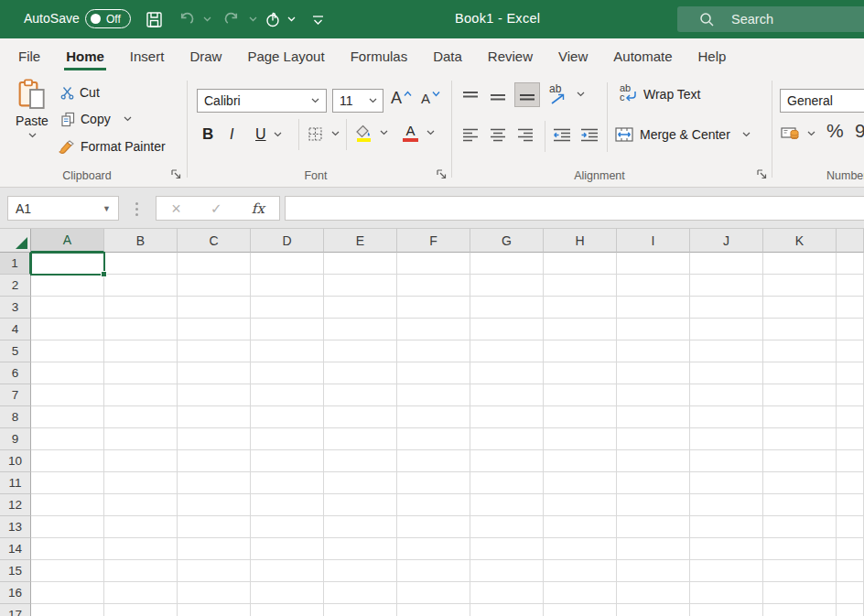  I want to click on cell-B4, so click(141, 330).